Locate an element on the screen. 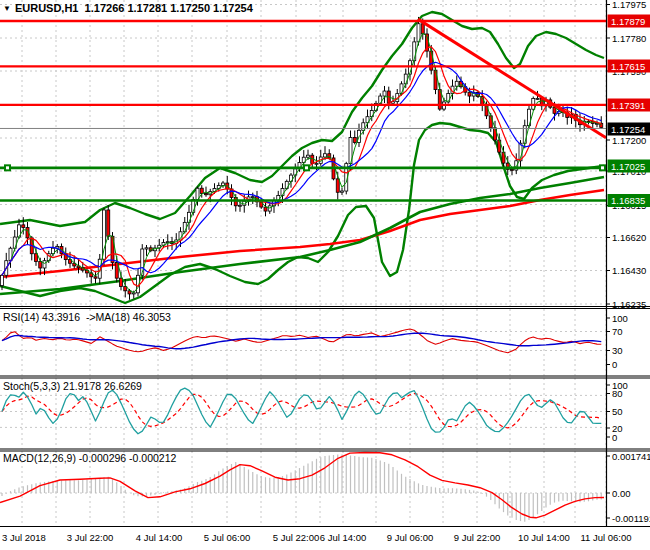 The width and height of the screenshot is (650, 550). svg-text: 1.16835 is located at coordinates (628, 200).